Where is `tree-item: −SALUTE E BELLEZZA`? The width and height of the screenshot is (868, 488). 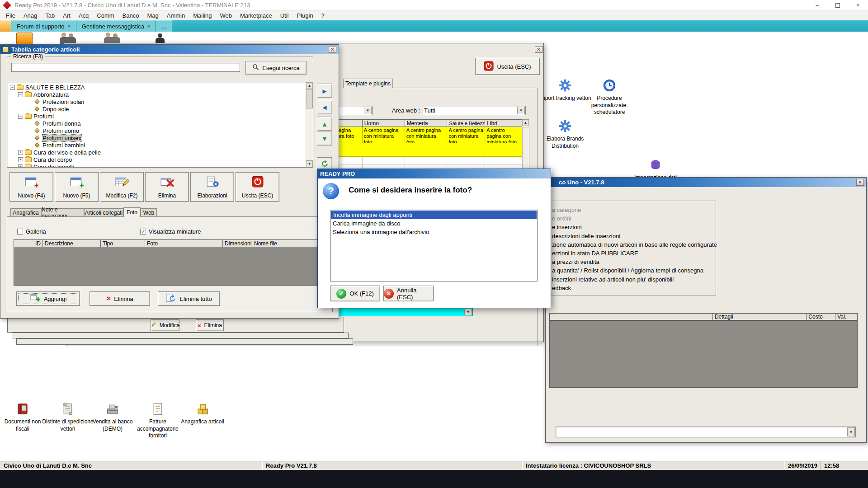 tree-item: −SALUTE E BELLEZZA is located at coordinates (47, 87).